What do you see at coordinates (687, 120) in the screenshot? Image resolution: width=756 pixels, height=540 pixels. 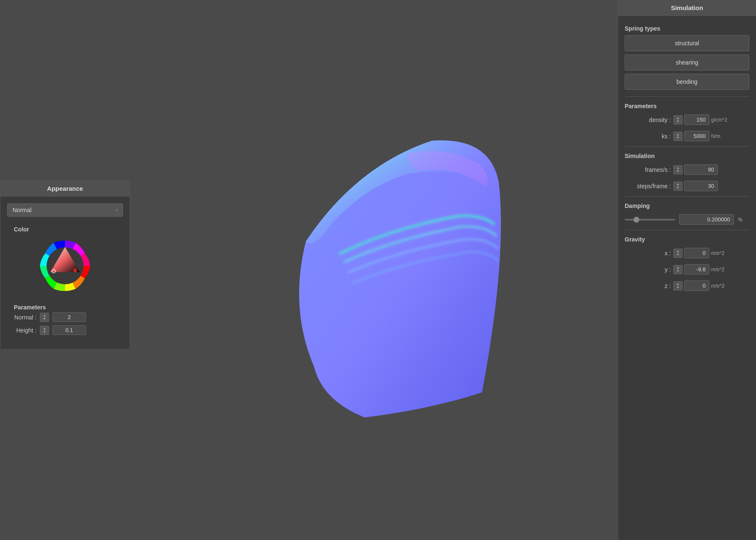 I see `density-row: density : ▲▼ g/cm^2` at bounding box center [687, 120].